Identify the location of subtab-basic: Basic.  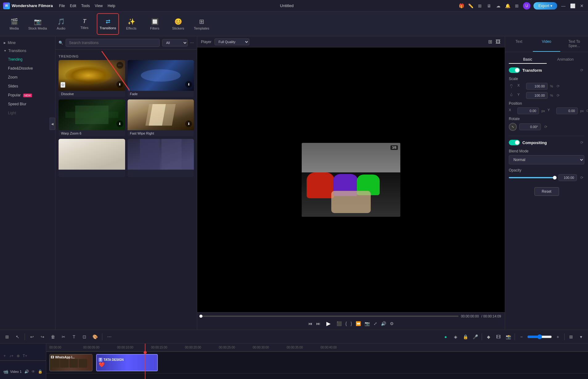
(528, 60).